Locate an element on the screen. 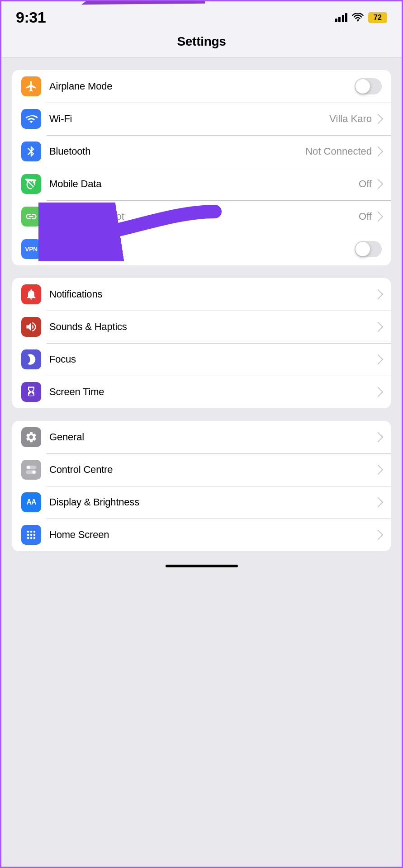 The width and height of the screenshot is (403, 868). display-brightness-row: AA Display & Brightness is located at coordinates (202, 502).